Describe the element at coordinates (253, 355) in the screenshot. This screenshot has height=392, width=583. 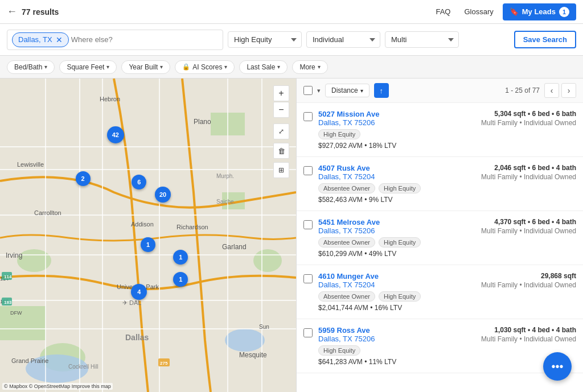
I see `svg-text: Mesquite` at that location.